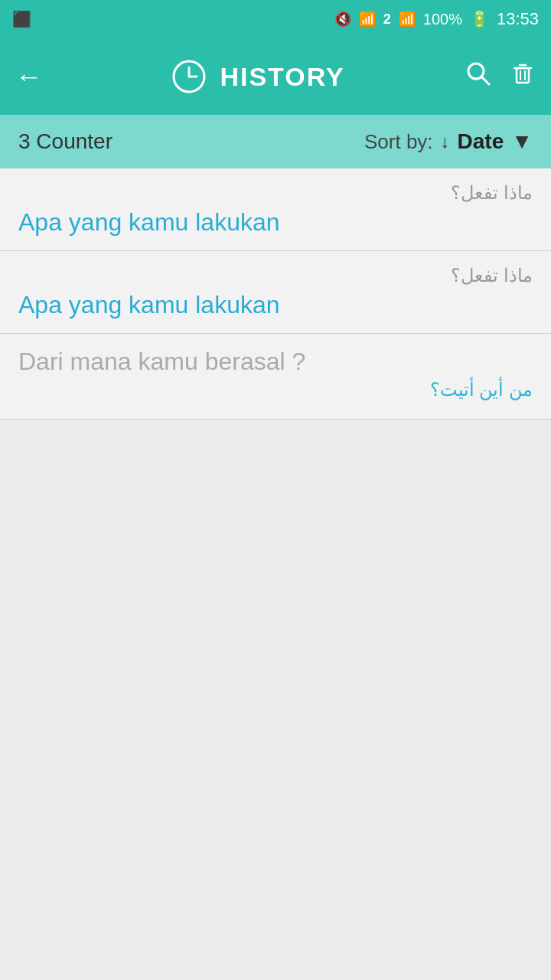 The image size is (551, 980). I want to click on sort-arrow-icon: ↓, so click(445, 142).